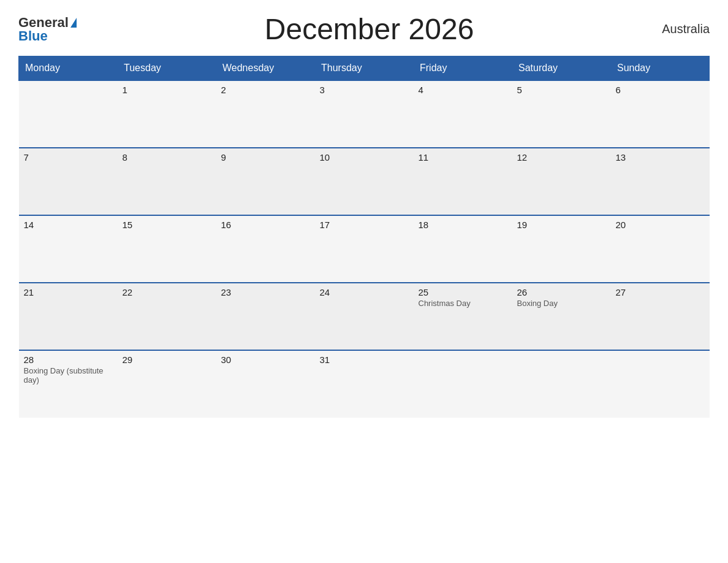 The image size is (728, 563). I want to click on day-number: 20, so click(661, 224).